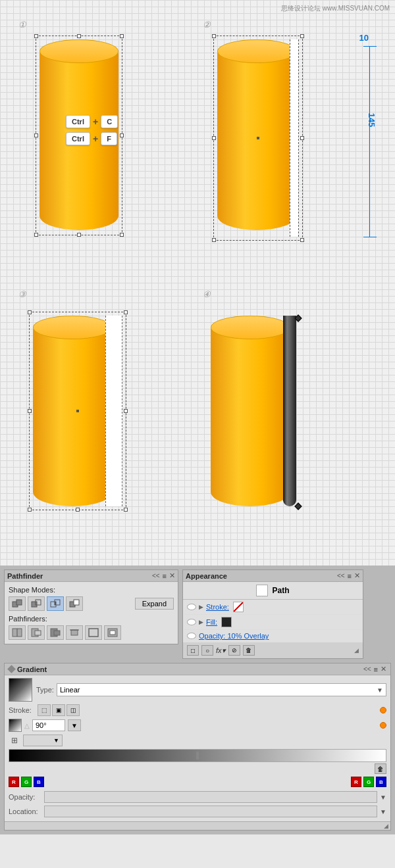 The height and width of the screenshot is (868, 395). What do you see at coordinates (221, 690) in the screenshot?
I see `type-select: Linear ▼` at bounding box center [221, 690].